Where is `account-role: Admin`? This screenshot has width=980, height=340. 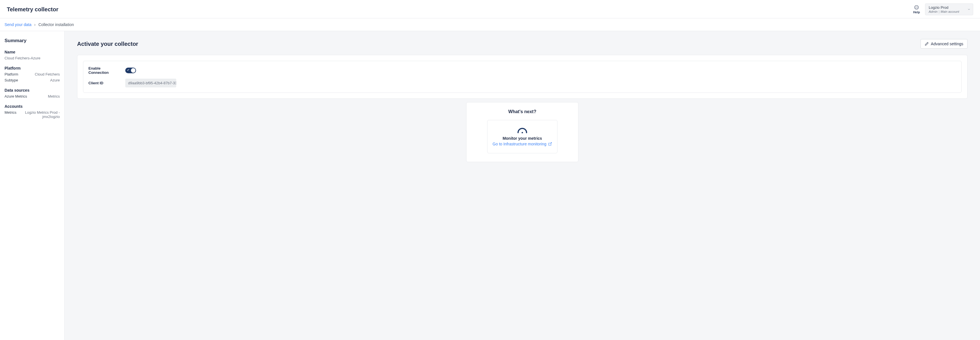 account-role: Admin is located at coordinates (933, 11).